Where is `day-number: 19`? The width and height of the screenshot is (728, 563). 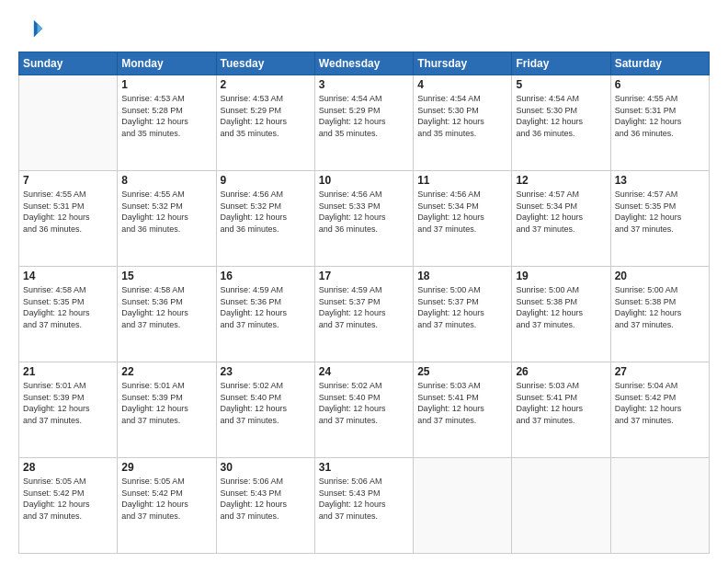
day-number: 19 is located at coordinates (561, 276).